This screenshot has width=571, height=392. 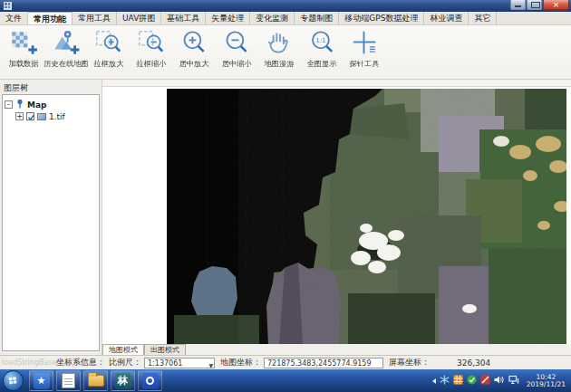 I want to click on center-zoom-out-button: 居中缩小, so click(x=236, y=49).